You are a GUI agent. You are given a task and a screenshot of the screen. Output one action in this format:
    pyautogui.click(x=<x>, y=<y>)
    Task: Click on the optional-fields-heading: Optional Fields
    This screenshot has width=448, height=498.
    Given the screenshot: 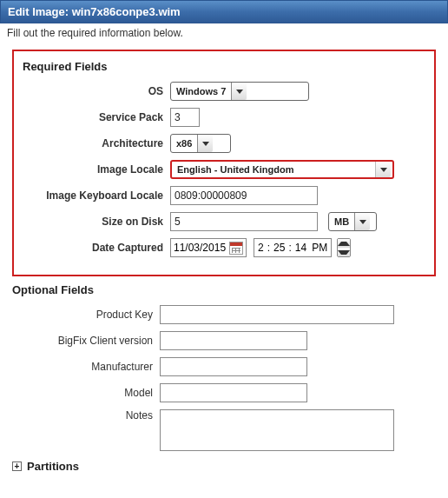 What is the action you would take?
    pyautogui.click(x=224, y=290)
    